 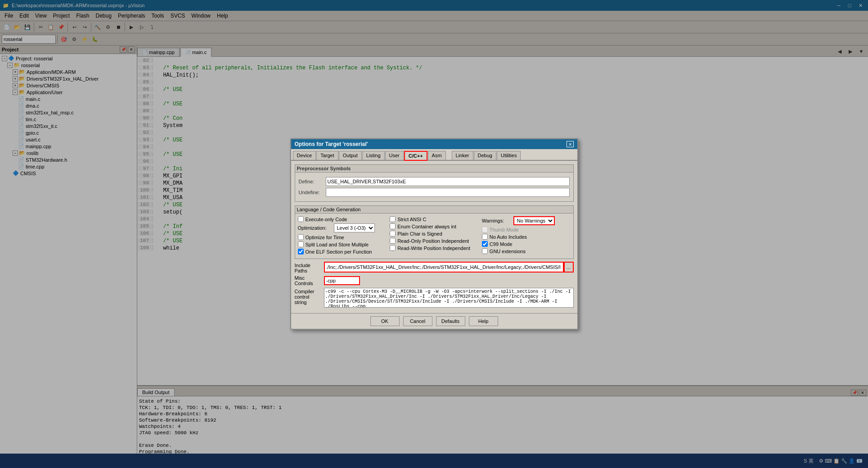 What do you see at coordinates (310, 281) in the screenshot?
I see `misc-label: MiscControls` at bounding box center [310, 281].